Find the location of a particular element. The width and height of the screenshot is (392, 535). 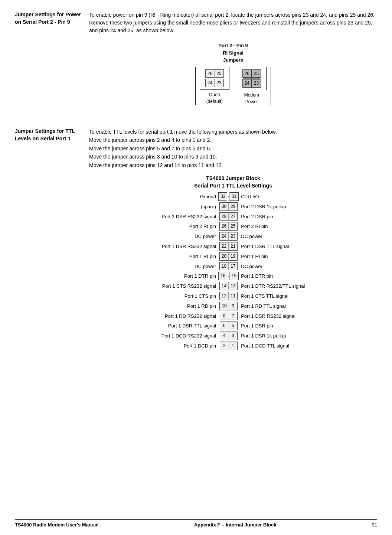

pin-left: 14 is located at coordinates (224, 286).